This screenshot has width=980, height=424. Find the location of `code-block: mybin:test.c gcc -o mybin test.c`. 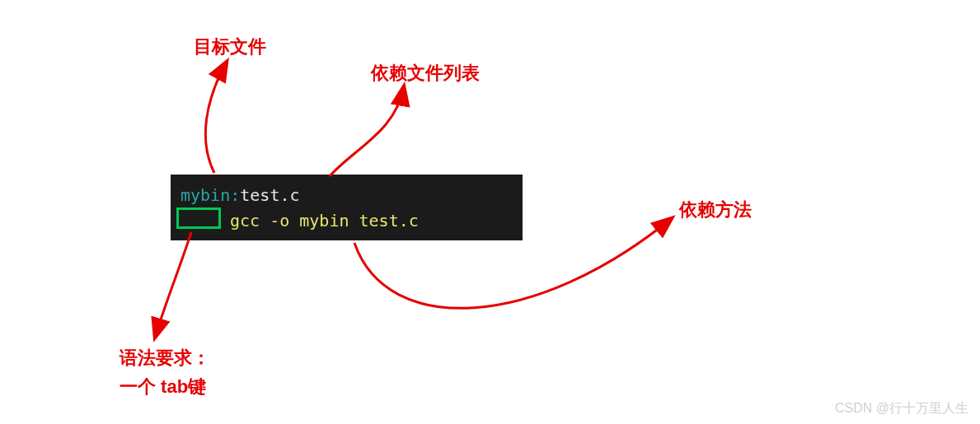

code-block: mybin:test.c gcc -o mybin test.c is located at coordinates (346, 207).